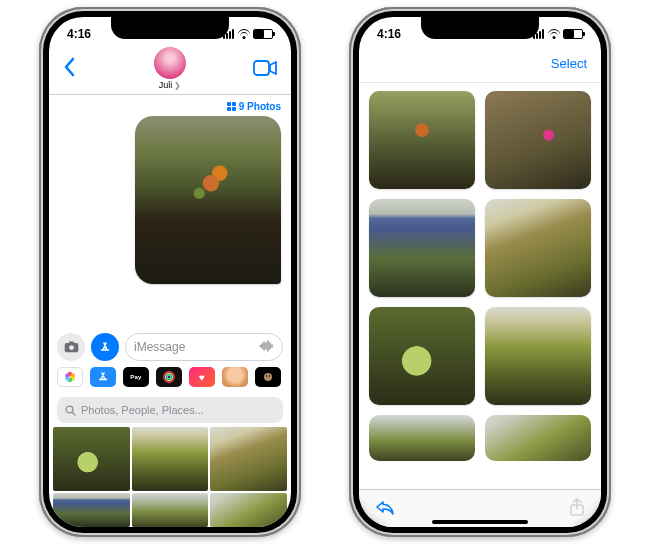  What do you see at coordinates (480, 522) in the screenshot?
I see `home-indicator` at bounding box center [480, 522].